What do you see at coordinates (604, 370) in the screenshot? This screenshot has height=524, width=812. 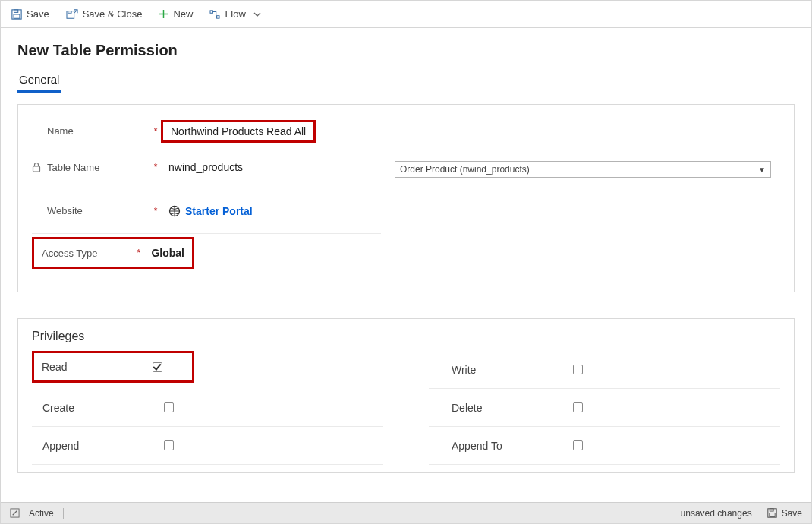 I see `priv-write-row: Write` at bounding box center [604, 370].